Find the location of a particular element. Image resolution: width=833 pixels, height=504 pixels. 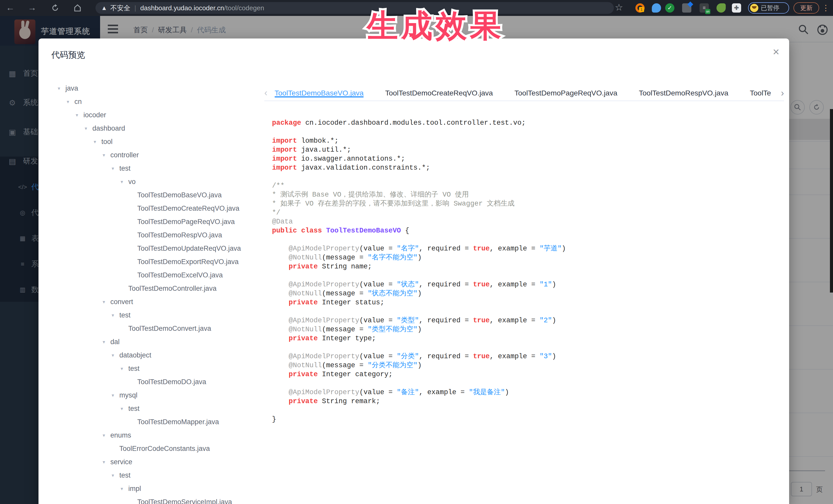

tree-item-label: controller is located at coordinates (124, 155).